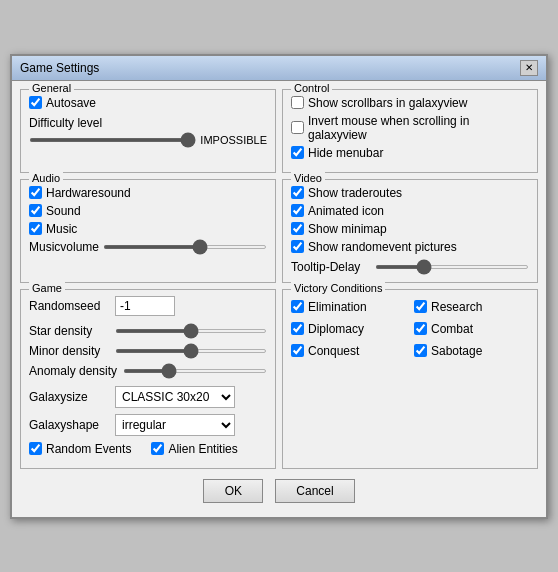 This screenshot has height=572, width=558. Describe the element at coordinates (148, 131) in the screenshot. I see `general-panel: General Autosave Difficulty level IMPOSS…` at that location.